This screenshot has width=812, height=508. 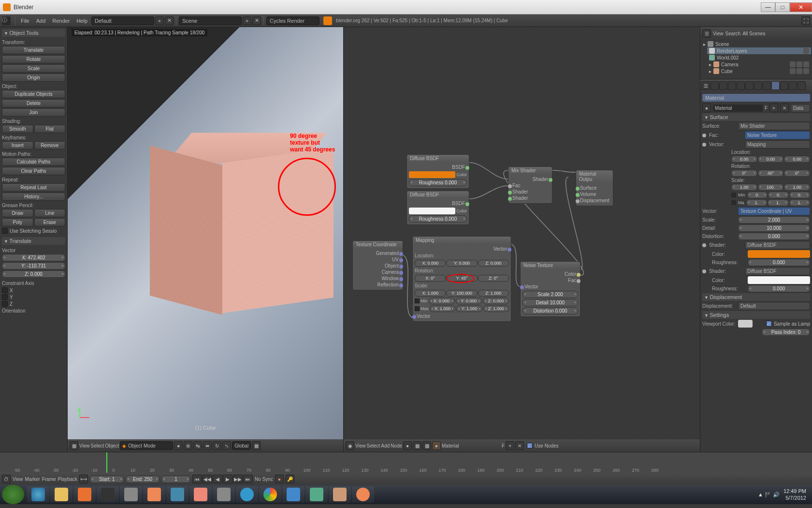 What do you see at coordinates (228, 479) in the screenshot?
I see `play-button: ▶` at bounding box center [228, 479].